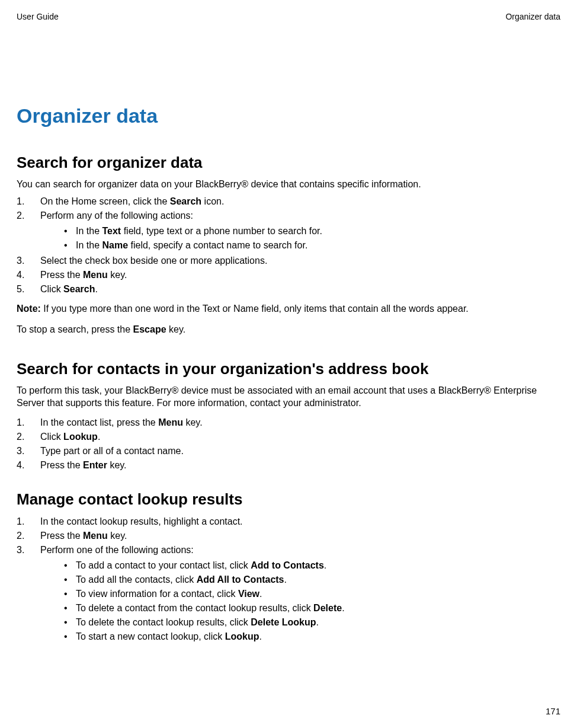 The height and width of the screenshot is (728, 577). I want to click on steps-search-contacts: 1. In the contact list, press the Menu k…, so click(288, 444).